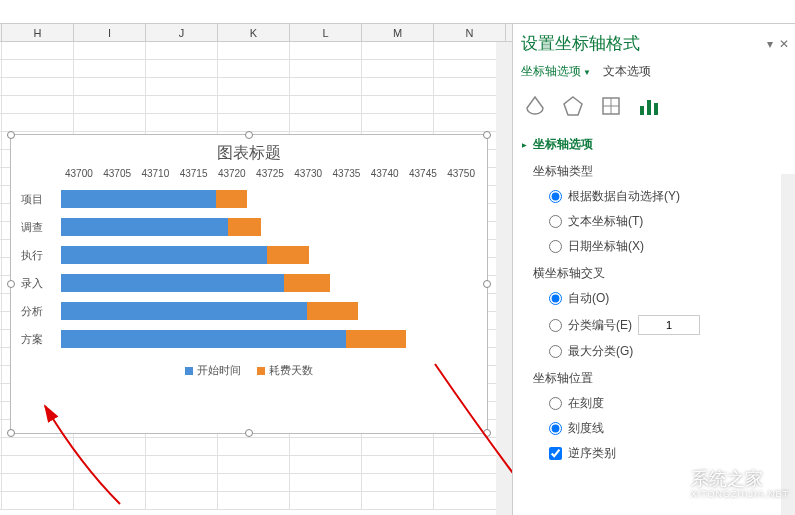 The image size is (795, 515). What do you see at coordinates (656, 428) in the screenshot?
I see `radio-between-tick: 刻度线` at bounding box center [656, 428].